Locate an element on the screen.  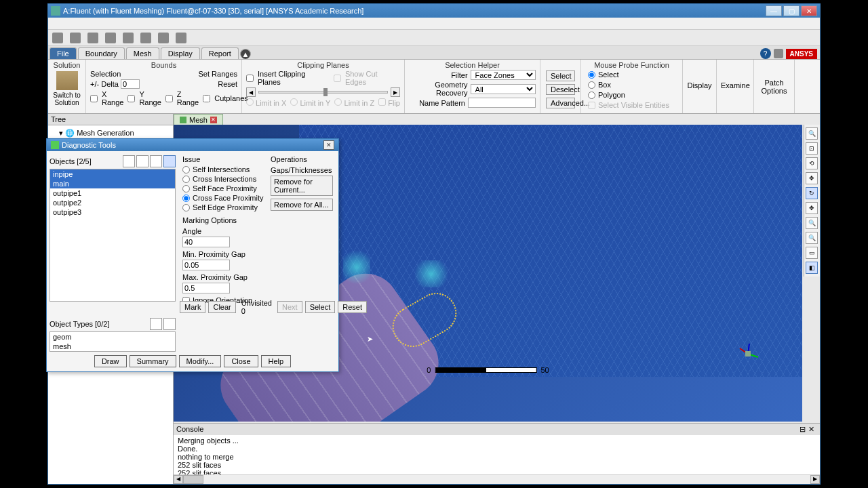
mouse-box-radio is located at coordinates (591, 85).